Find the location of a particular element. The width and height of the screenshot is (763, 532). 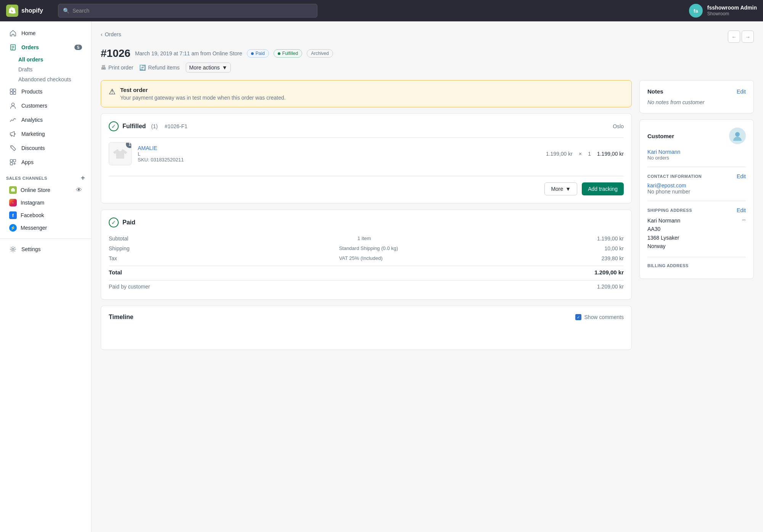

shipping-sublabel: Standard Shipping (0.0 kg) is located at coordinates (369, 248).